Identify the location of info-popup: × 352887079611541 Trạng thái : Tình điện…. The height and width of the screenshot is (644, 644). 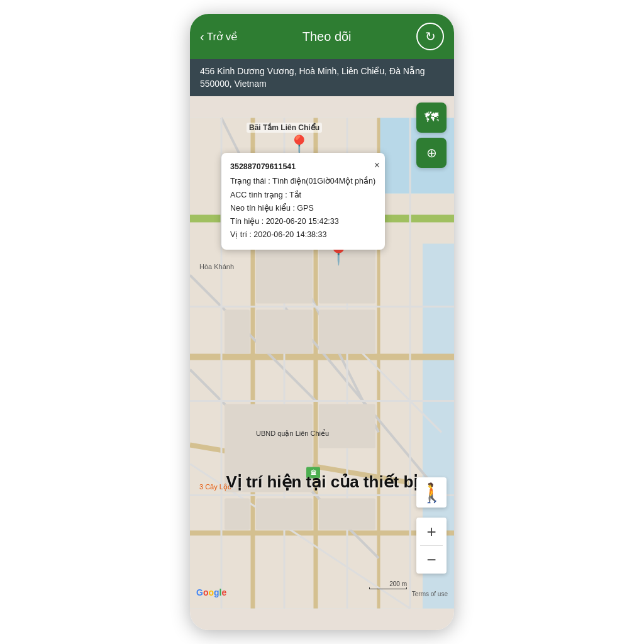
(303, 201).